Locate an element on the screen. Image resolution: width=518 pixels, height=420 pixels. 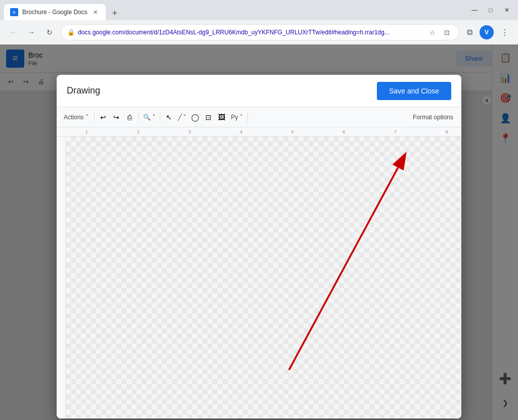
address-field: 🔒 docs.google.com/document/d/1zD4AtsENsL… is located at coordinates (260, 32).